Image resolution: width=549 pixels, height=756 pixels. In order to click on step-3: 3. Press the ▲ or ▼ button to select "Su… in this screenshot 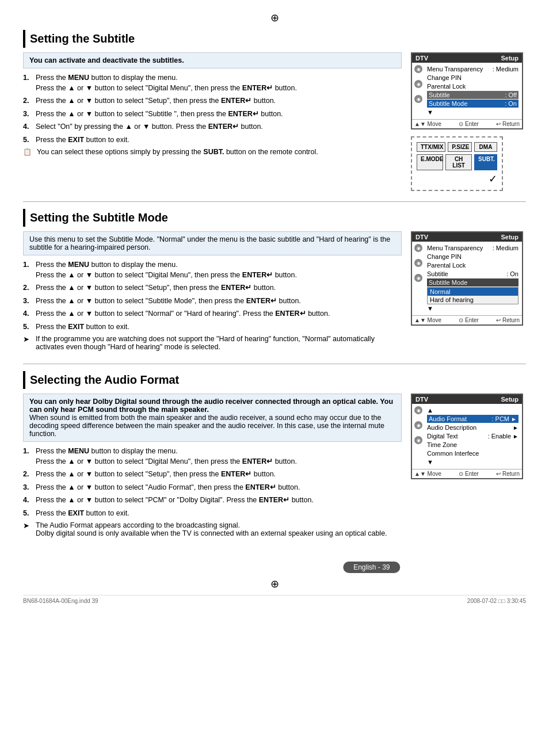, I will do `click(212, 114)`.